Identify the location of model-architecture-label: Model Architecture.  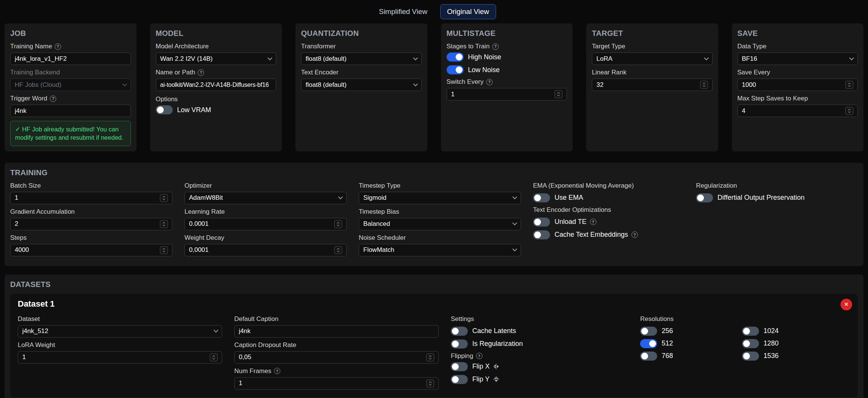
(216, 46).